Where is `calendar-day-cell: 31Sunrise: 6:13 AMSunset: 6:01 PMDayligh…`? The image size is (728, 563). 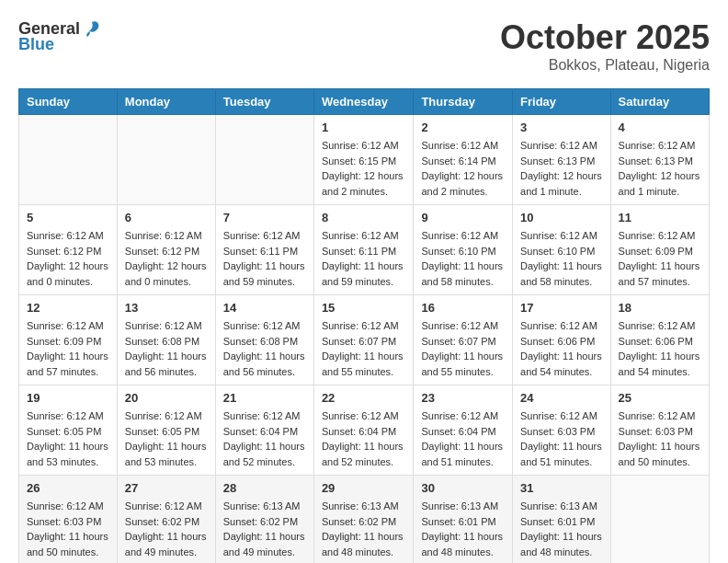
calendar-day-cell: 31Sunrise: 6:13 AMSunset: 6:01 PMDayligh… is located at coordinates (563, 520).